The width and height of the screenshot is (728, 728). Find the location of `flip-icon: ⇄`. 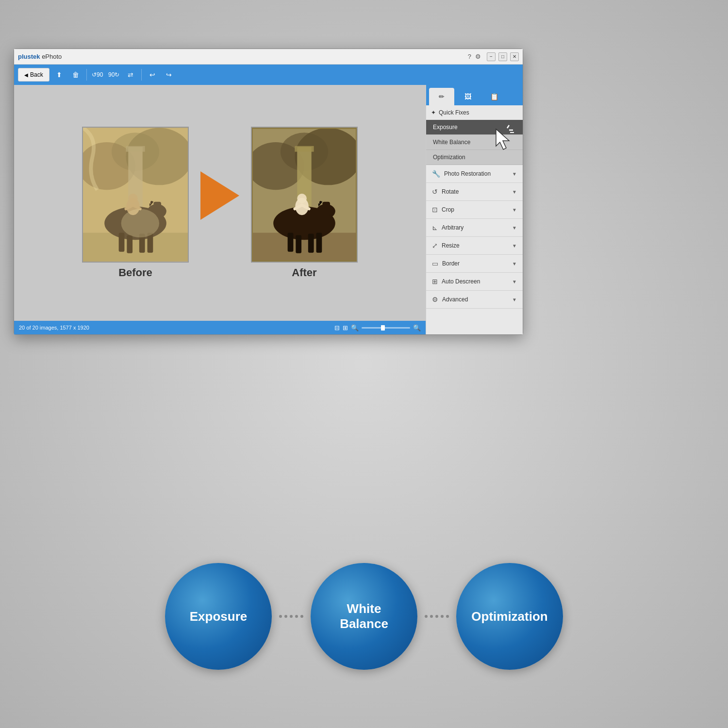

flip-icon: ⇄ is located at coordinates (131, 75).